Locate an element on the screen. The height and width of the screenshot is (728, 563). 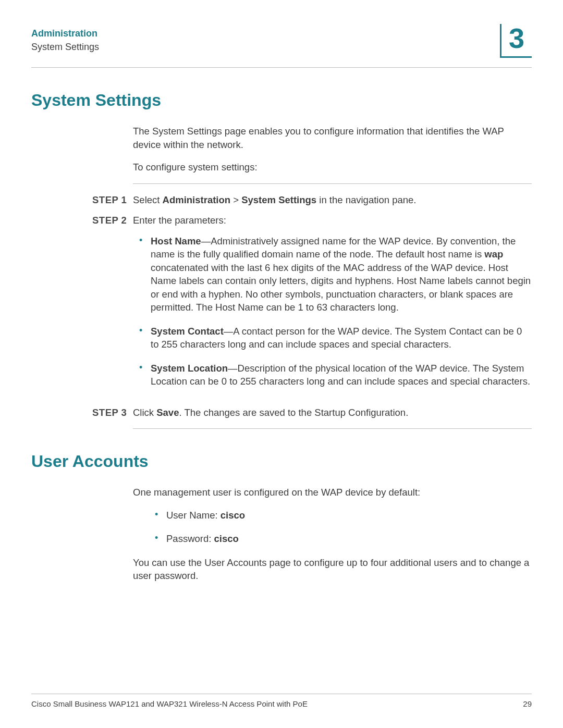
steps-top-divider is located at coordinates (333, 183).